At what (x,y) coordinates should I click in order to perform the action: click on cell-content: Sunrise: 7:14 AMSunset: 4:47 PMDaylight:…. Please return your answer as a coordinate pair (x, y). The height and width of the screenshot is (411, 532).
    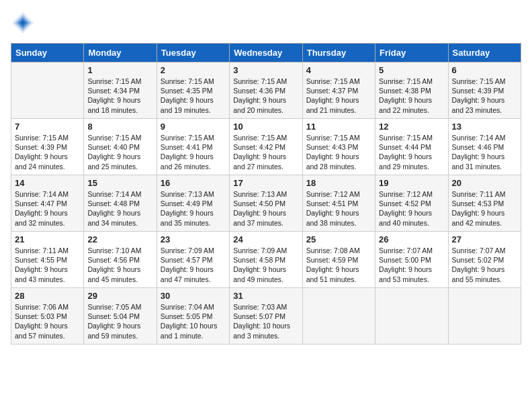
    Looking at the image, I should click on (47, 208).